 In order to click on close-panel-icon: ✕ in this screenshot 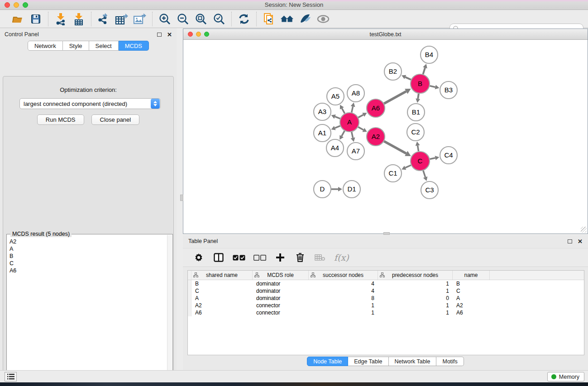, I will do `click(169, 34)`.